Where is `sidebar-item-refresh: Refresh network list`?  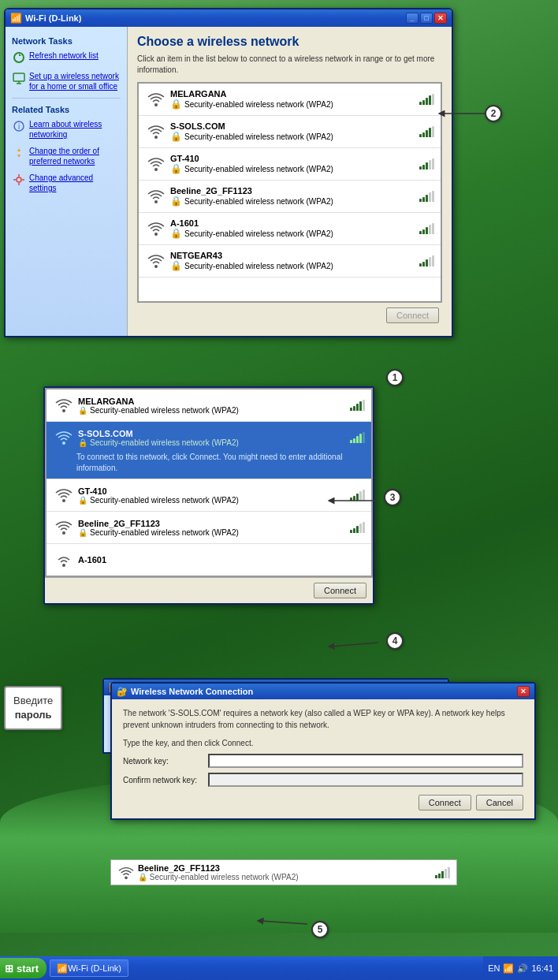
sidebar-item-refresh: Refresh network list is located at coordinates (66, 58).